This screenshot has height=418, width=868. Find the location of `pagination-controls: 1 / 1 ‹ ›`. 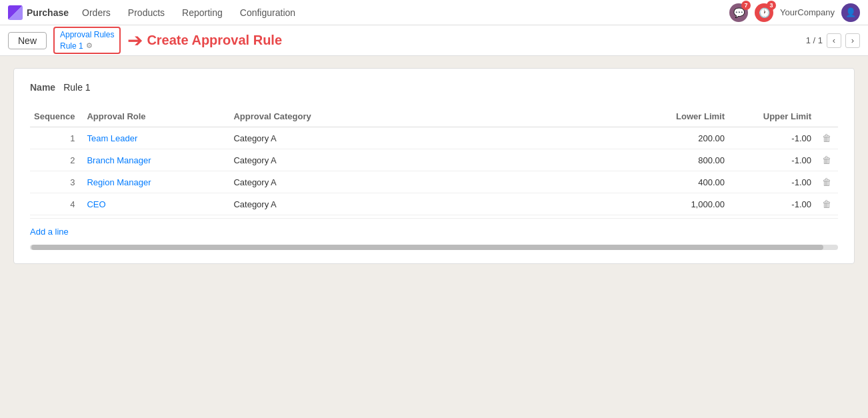

pagination-controls: 1 / 1 ‹ › is located at coordinates (833, 41).